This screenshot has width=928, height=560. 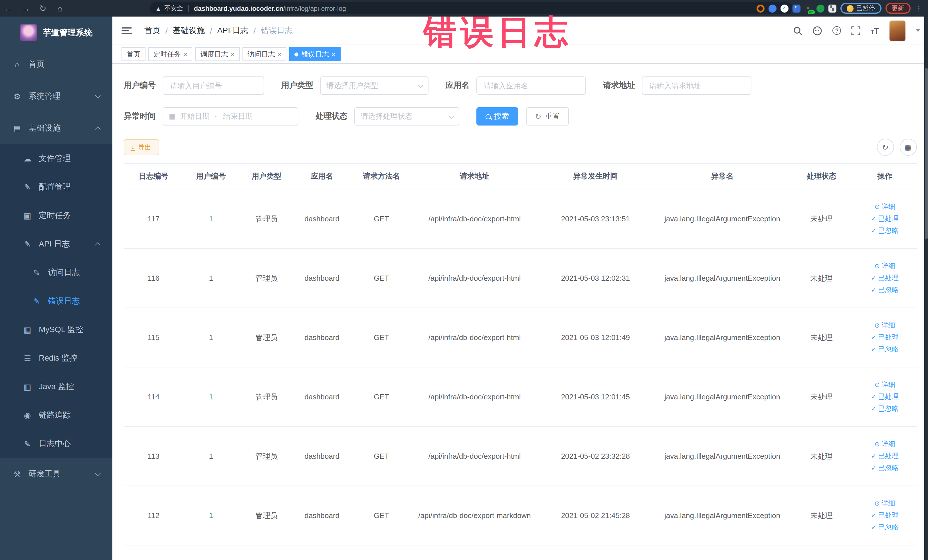 I want to click on upload-cloud-icon, so click(x=27, y=159).